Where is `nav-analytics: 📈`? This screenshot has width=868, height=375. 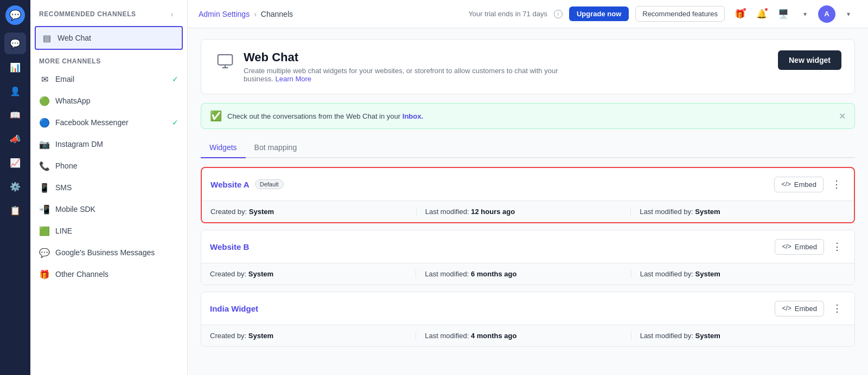 nav-analytics: 📈 is located at coordinates (15, 163).